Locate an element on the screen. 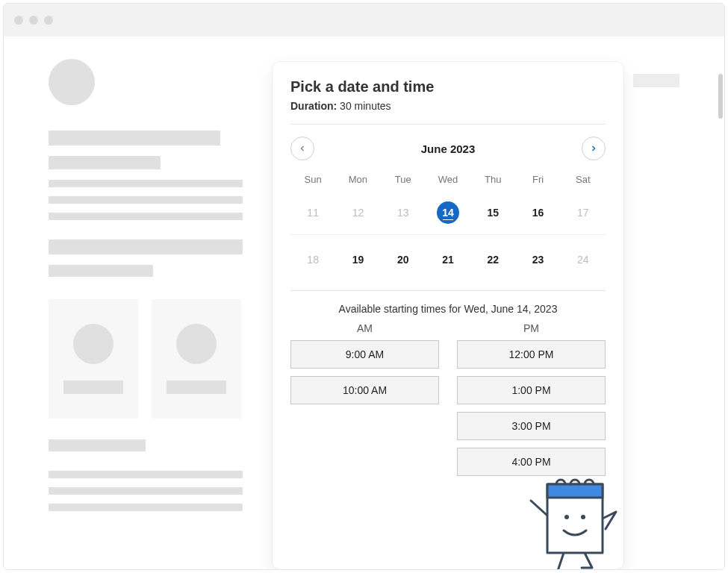  calendar-day: 24 is located at coordinates (583, 260).